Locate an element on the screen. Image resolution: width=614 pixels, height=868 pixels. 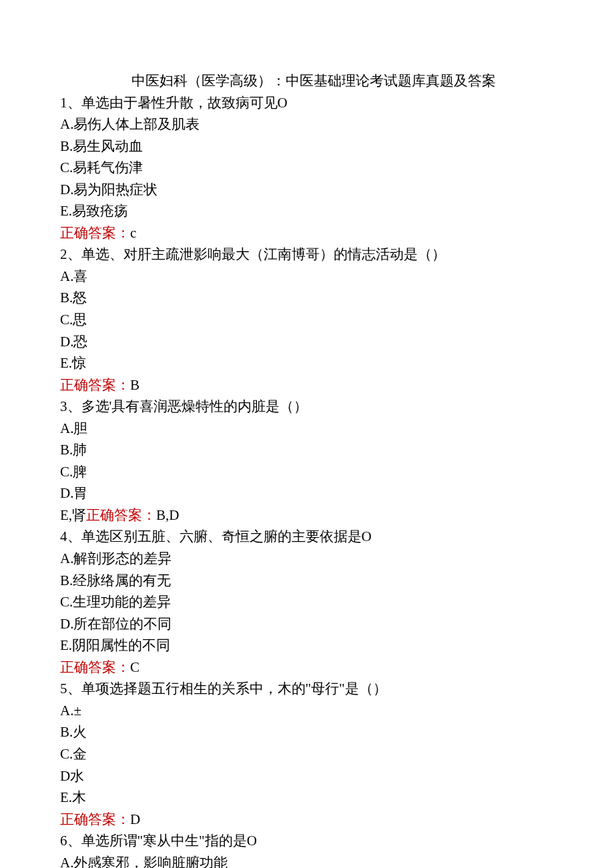
option-d: D.胃 is located at coordinates (307, 494).